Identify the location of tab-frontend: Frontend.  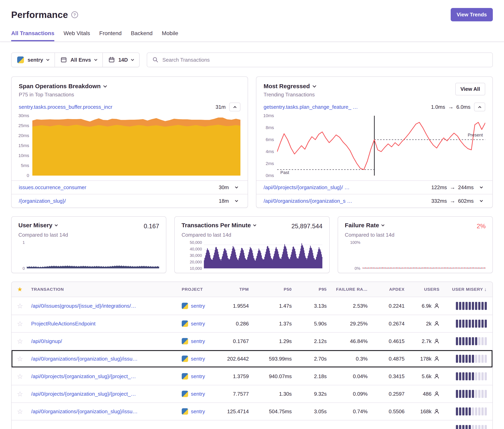
(110, 36).